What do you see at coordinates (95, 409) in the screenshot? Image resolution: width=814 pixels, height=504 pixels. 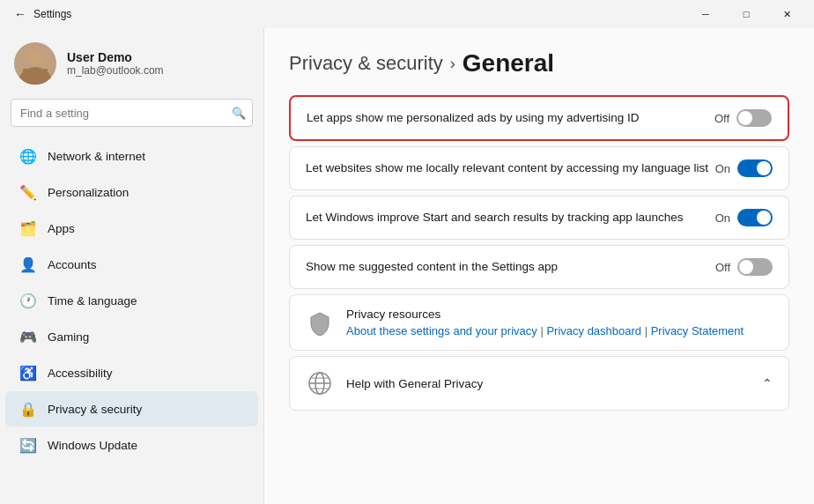 I see `sidebar-item-label: Privacy & security` at bounding box center [95, 409].